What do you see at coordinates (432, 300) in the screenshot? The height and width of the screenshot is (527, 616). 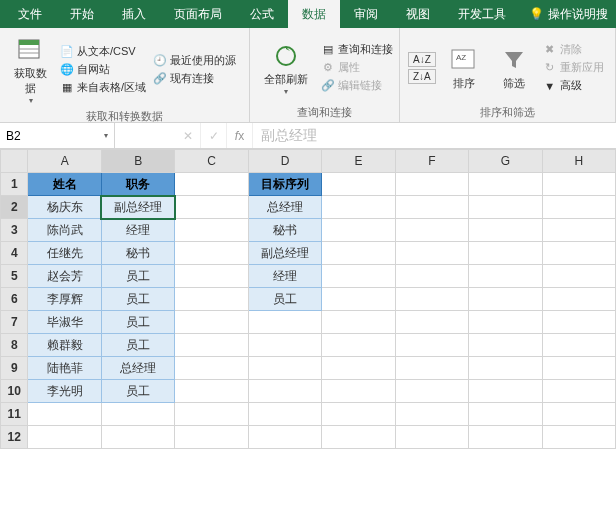 I see `cell-F6` at bounding box center [432, 300].